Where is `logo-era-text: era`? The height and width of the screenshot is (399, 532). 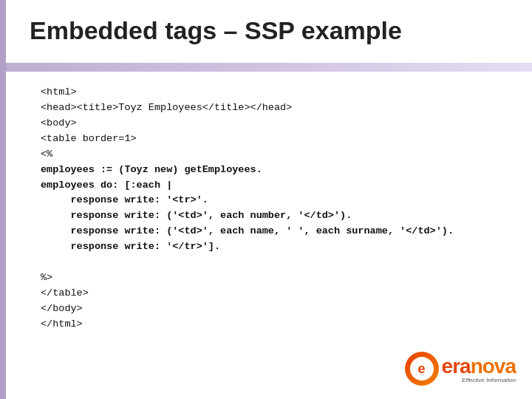
logo-era-text: era is located at coordinates (457, 366).